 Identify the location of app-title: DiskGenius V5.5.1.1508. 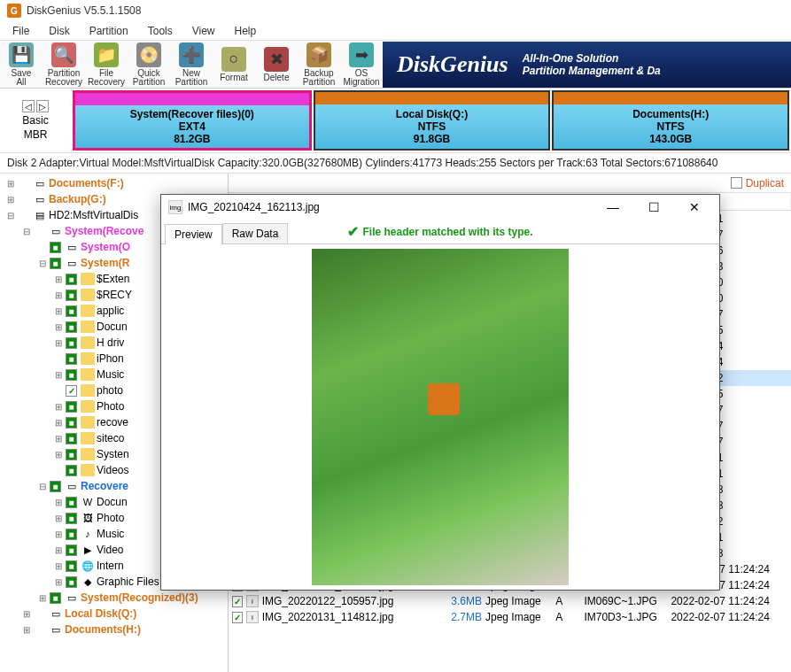
(83, 11).